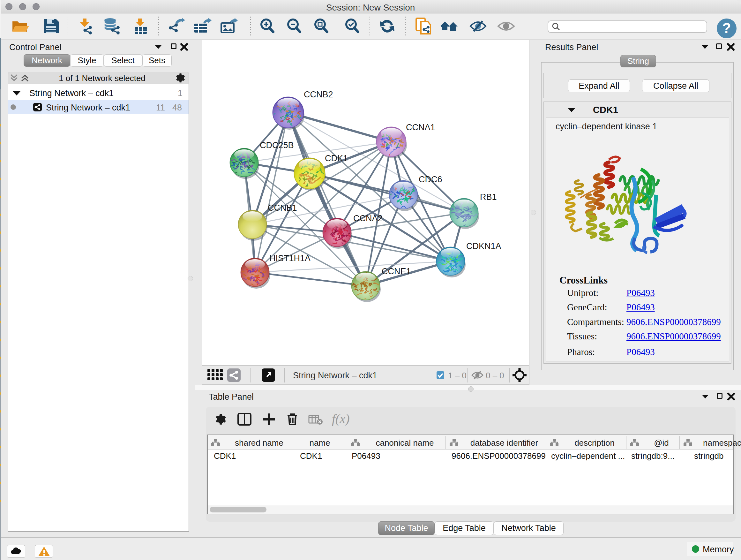 This screenshot has height=560, width=741. What do you see at coordinates (319, 95) in the screenshot?
I see `svg-text: CCNB2` at bounding box center [319, 95].